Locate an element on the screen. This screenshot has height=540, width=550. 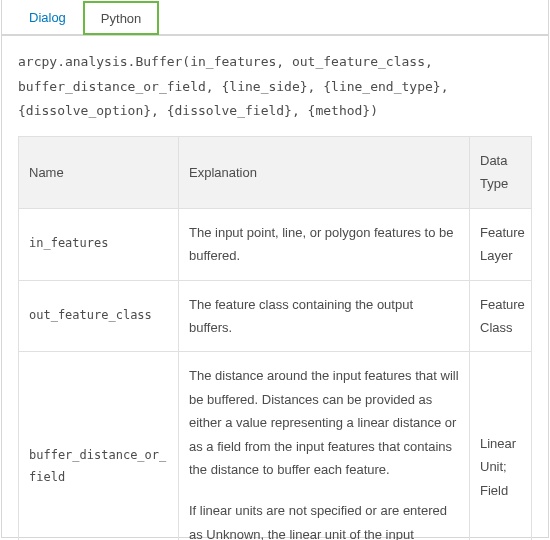
header-explanation: Explanation is located at coordinates (324, 173).